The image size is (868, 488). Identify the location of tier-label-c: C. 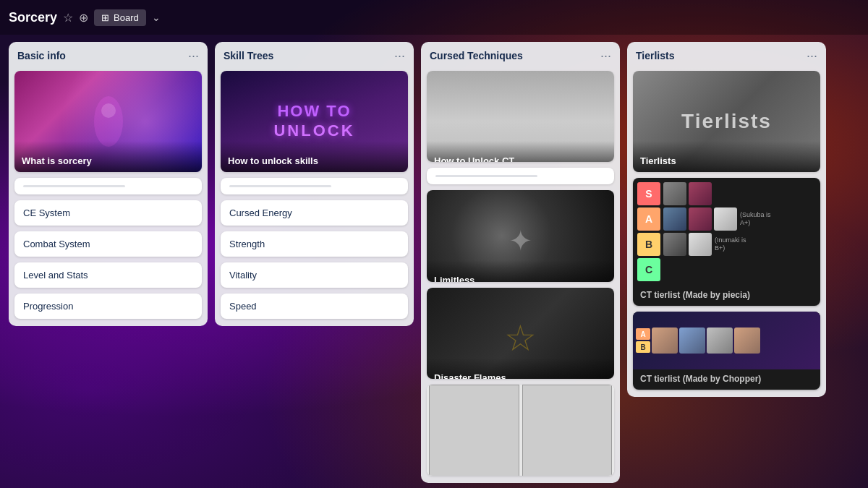
(649, 270).